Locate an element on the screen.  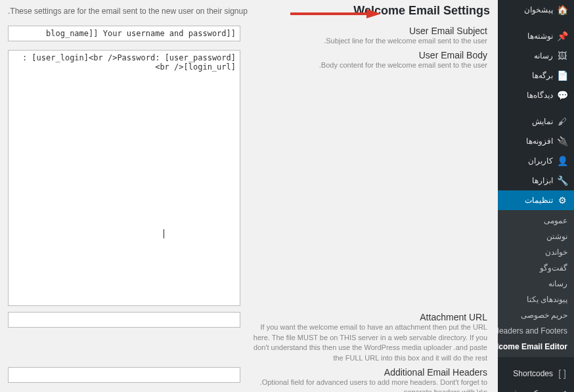
sidebar-item-tools: 🔧ابزارها is located at coordinates (536, 181).